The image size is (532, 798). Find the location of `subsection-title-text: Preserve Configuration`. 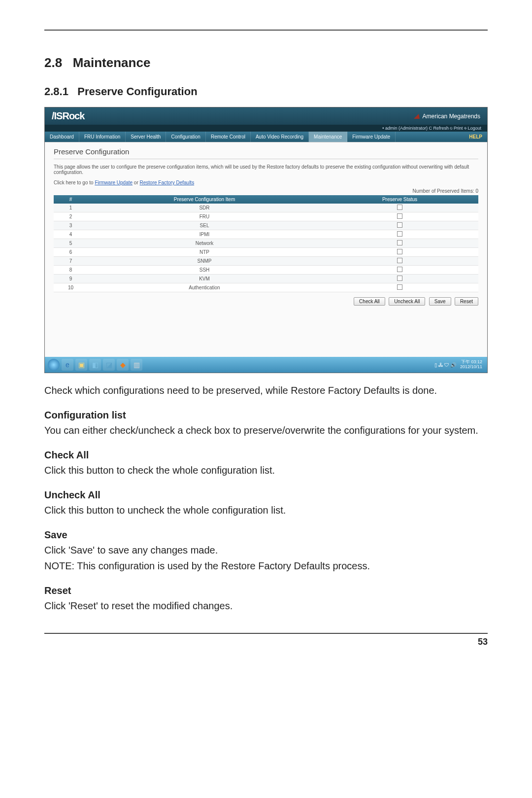

subsection-title-text: Preserve Configuration is located at coordinates (137, 92).